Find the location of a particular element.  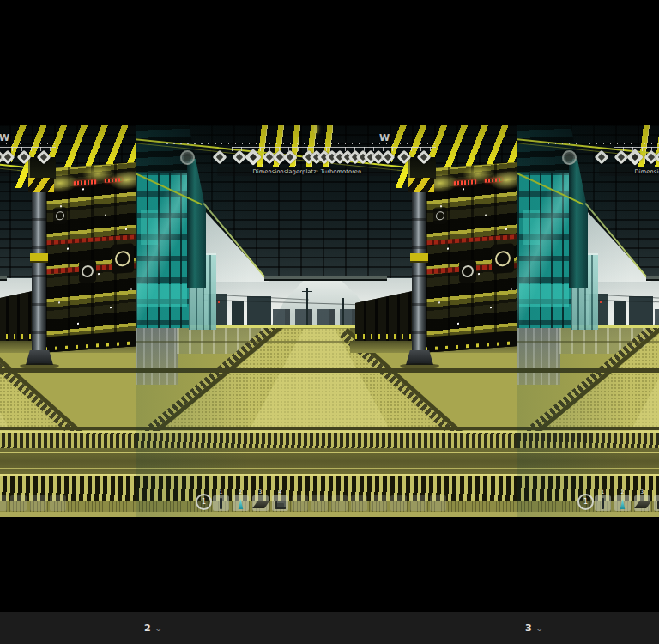

machine-wall is located at coordinates (471, 258).